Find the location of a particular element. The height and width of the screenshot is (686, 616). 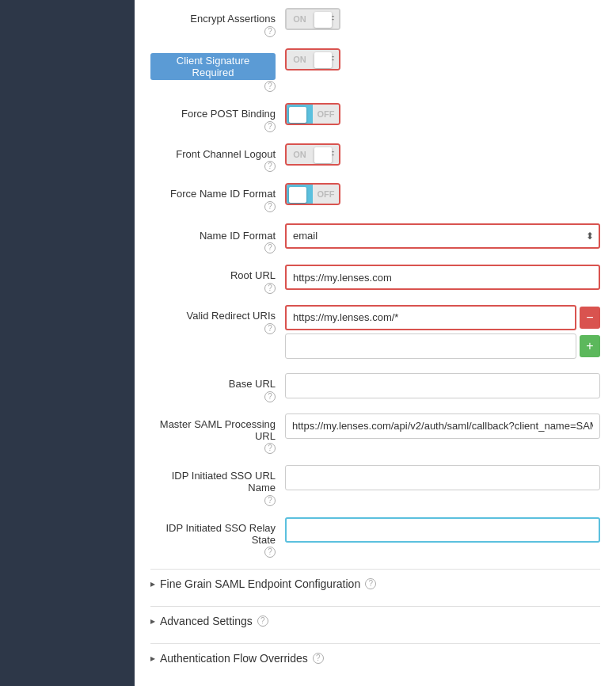

valid-redirect-uris-help-icon: ? is located at coordinates (270, 329).